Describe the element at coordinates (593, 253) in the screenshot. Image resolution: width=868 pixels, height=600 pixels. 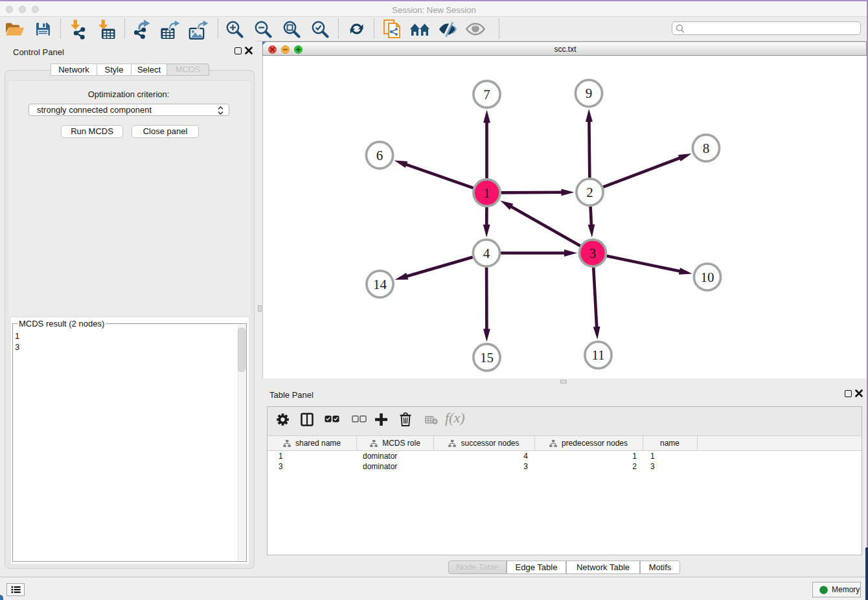
I see `svg-text: 3` at that location.